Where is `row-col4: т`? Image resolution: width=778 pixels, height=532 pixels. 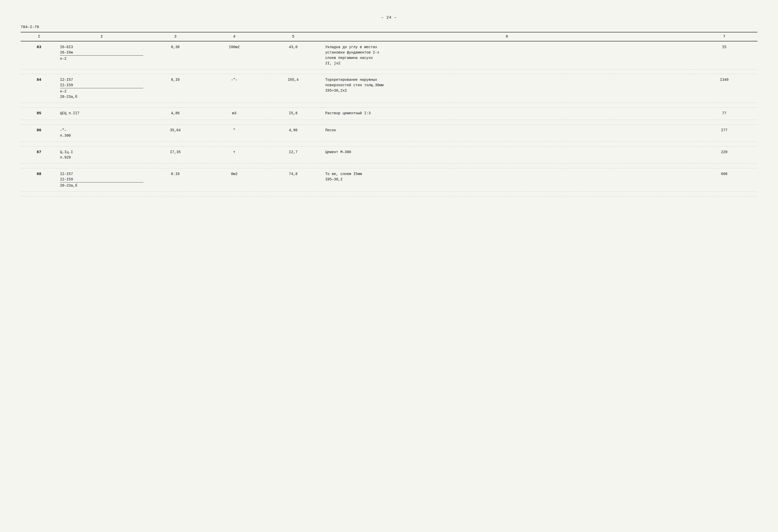 row-col4: т is located at coordinates (234, 155).